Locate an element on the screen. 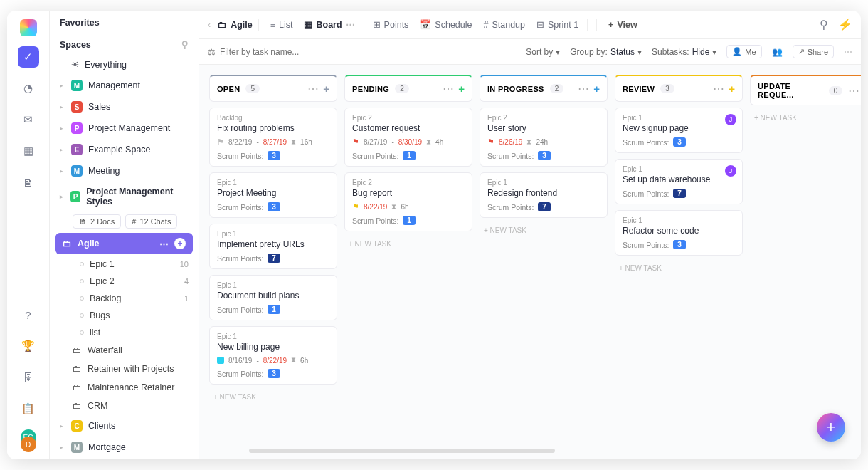 The width and height of the screenshot is (868, 470). sidebar-space-item: ▸PProject Management Styles is located at coordinates (124, 197).